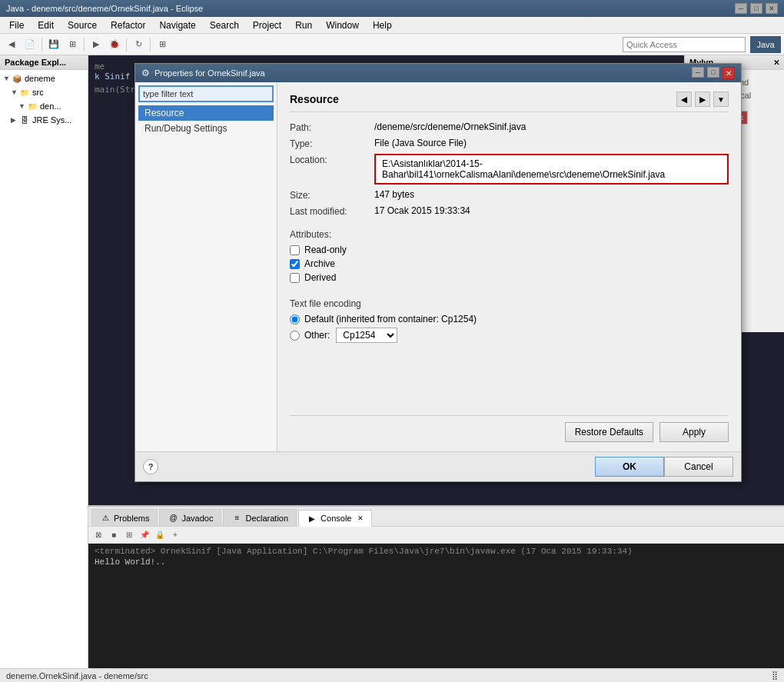  I want to click on java-perspective-btn: Java, so click(766, 45).